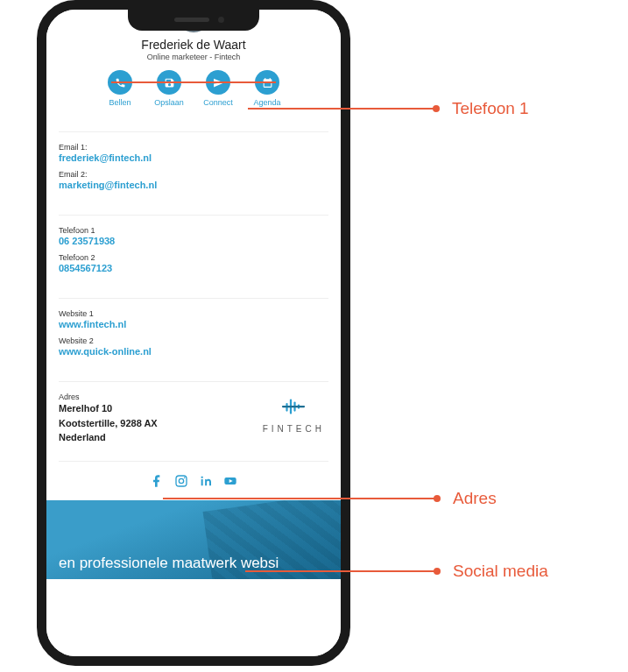 Image resolution: width=628 pixels, height=672 pixels. Describe the element at coordinates (194, 174) in the screenshot. I see `email2-label: Email 2:` at that location.